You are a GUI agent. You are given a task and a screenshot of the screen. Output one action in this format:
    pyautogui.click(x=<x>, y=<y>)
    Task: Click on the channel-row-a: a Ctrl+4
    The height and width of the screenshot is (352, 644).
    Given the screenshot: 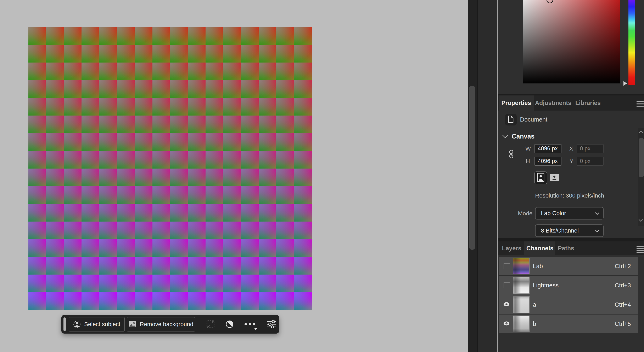 What is the action you would take?
    pyautogui.click(x=568, y=305)
    